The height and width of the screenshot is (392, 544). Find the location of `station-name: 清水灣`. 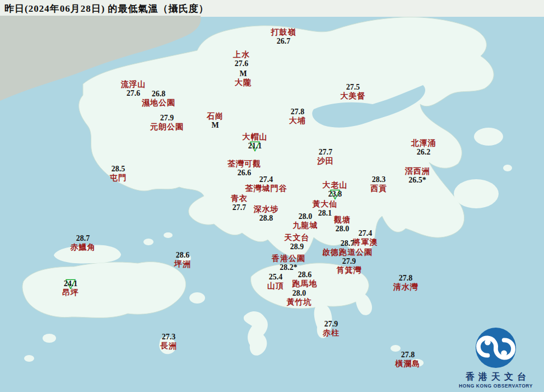

station-name: 清水灣 is located at coordinates (406, 287).